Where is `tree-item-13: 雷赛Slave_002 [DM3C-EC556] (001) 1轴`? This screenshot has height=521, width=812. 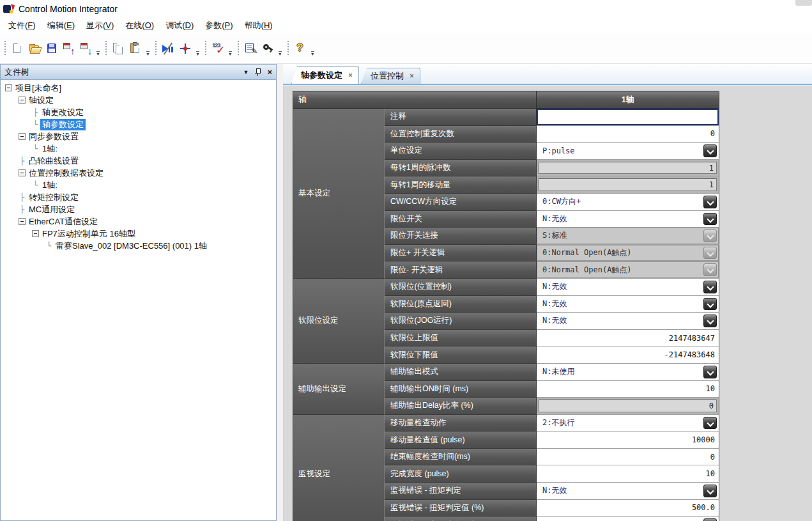 tree-item-13: 雷赛Slave_002 [DM3C-EC556] (001) 1轴 is located at coordinates (132, 246).